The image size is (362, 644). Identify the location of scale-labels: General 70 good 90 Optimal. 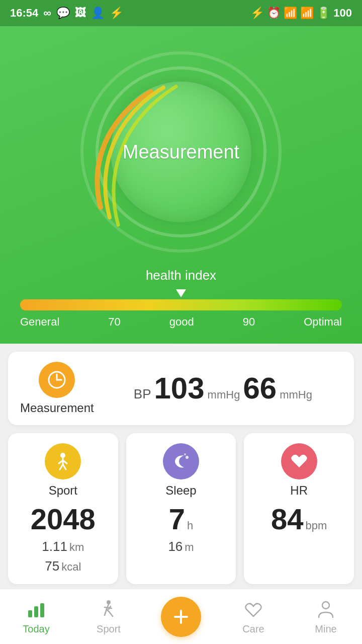
(181, 322).